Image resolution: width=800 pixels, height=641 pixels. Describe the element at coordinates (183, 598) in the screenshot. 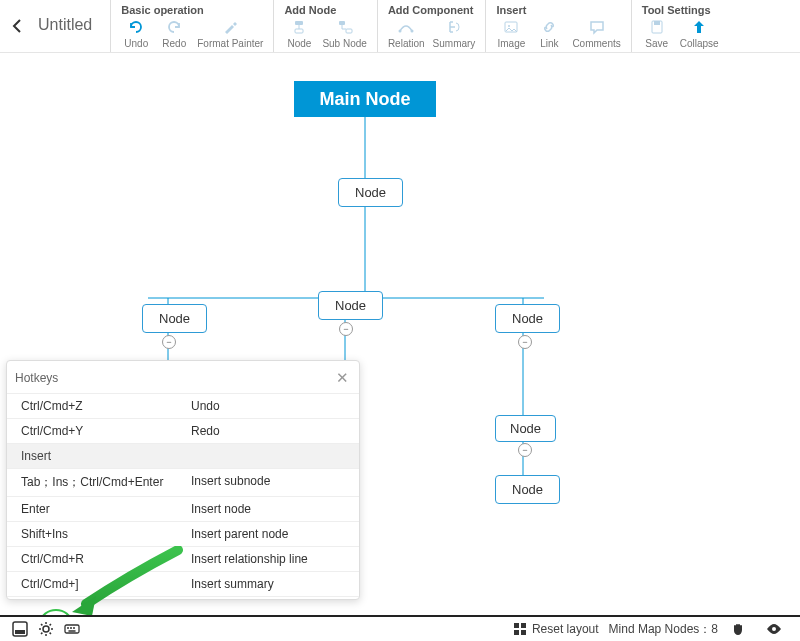

I see `hotkey-row: Ctrl/Cmd+1,2,3...Insert priority icon` at that location.